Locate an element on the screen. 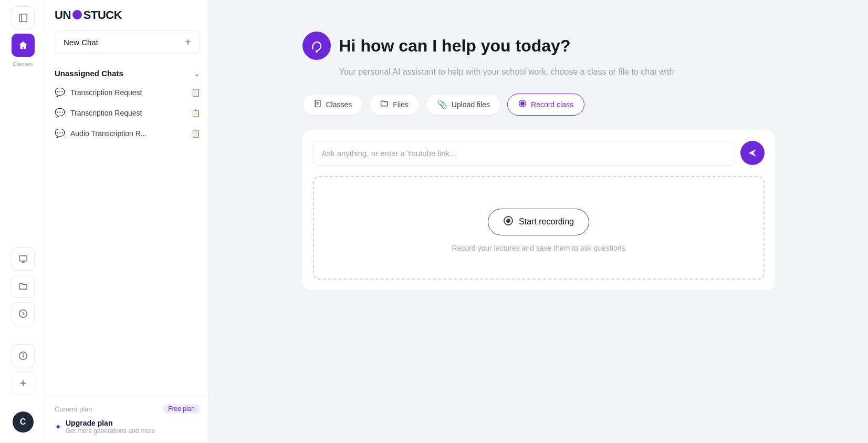  sidebar-toggle-button is located at coordinates (23, 18).